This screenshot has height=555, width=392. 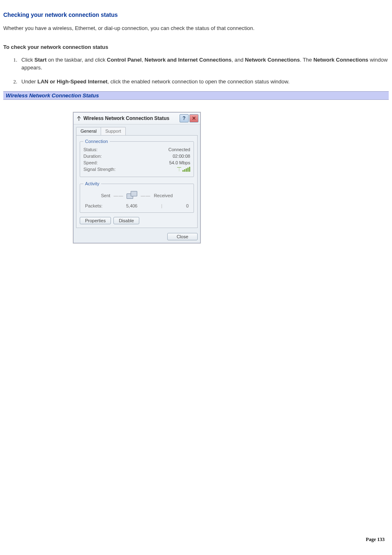 What do you see at coordinates (163, 196) in the screenshot?
I see `received-label: Received` at bounding box center [163, 196].